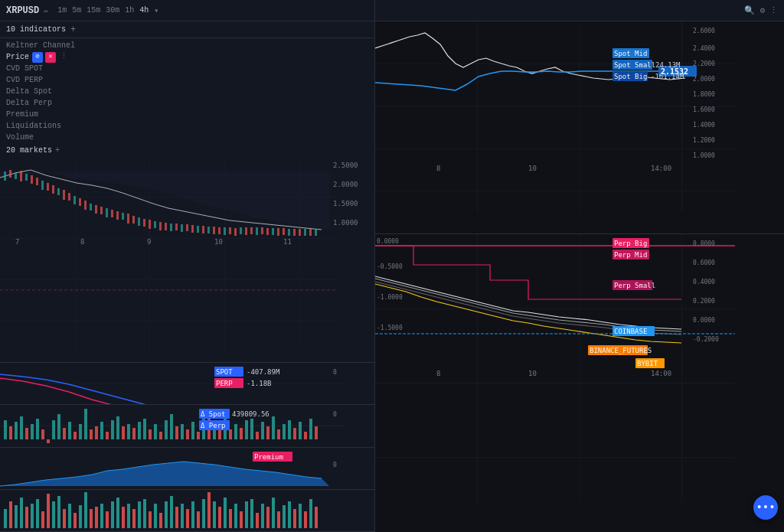 This screenshot has height=532, width=784. What do you see at coordinates (620, 351) in the screenshot?
I see `svg-text: BINANCE_FUTURES` at bounding box center [620, 351].